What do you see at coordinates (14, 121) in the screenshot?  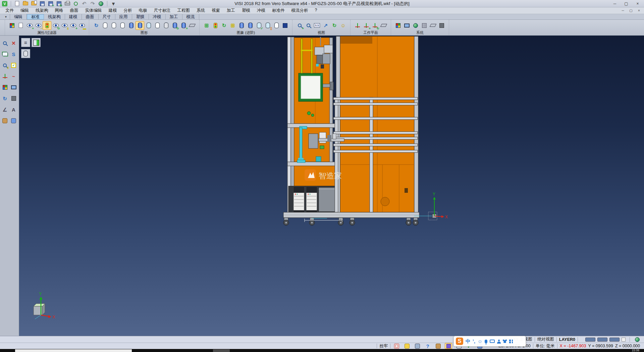 I see `palette-tool-icon` at bounding box center [14, 121].